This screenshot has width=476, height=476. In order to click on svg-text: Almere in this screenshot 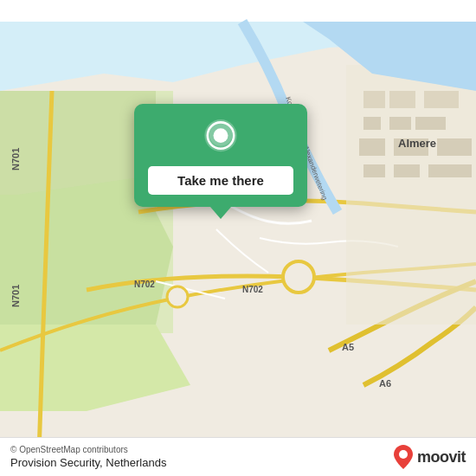, I will do `click(417, 144)`.